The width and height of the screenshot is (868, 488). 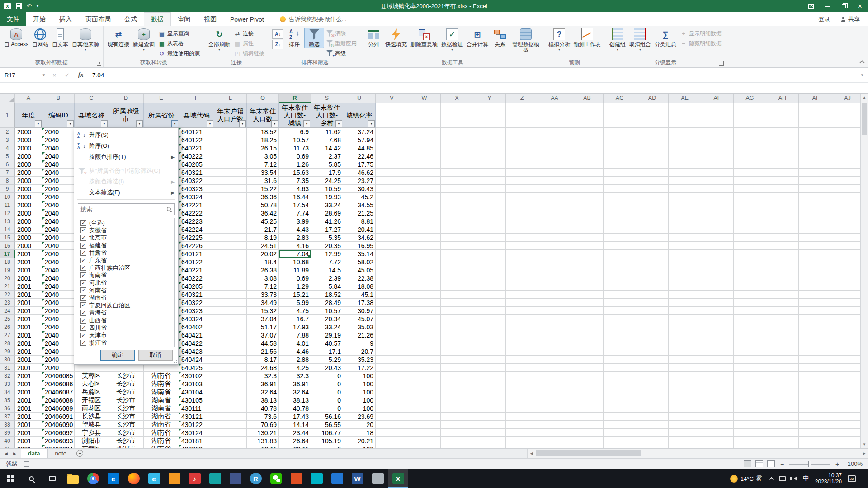 I want to click on cell-F18: 640122, so click(x=197, y=262).